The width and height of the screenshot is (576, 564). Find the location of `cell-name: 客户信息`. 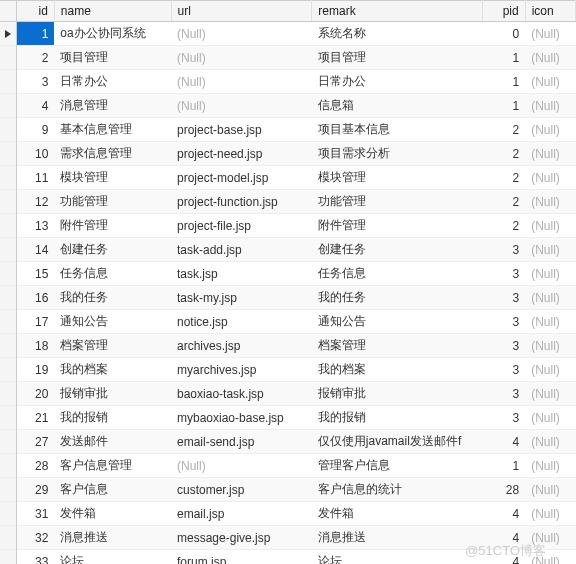

cell-name: 客户信息 is located at coordinates (112, 490).